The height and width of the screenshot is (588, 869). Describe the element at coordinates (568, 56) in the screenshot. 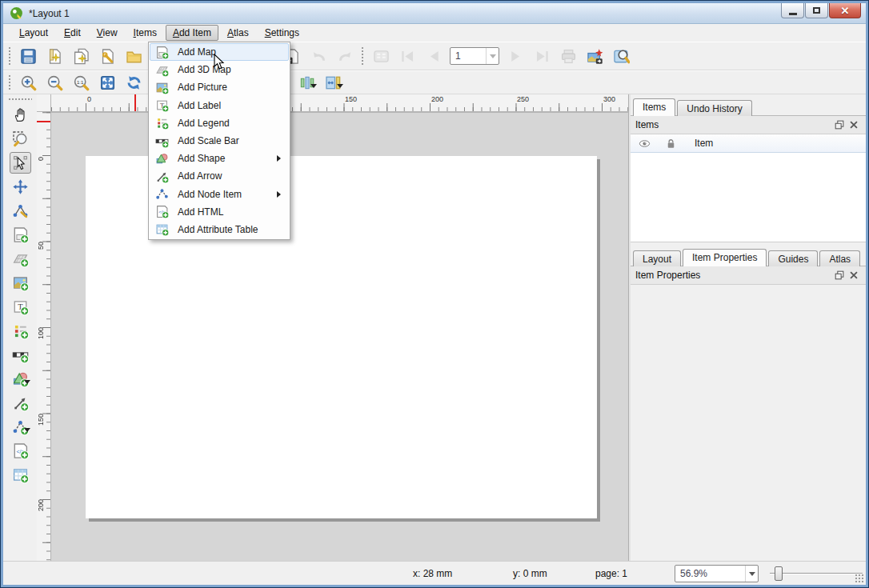

I see `print-atlas-icon` at that location.